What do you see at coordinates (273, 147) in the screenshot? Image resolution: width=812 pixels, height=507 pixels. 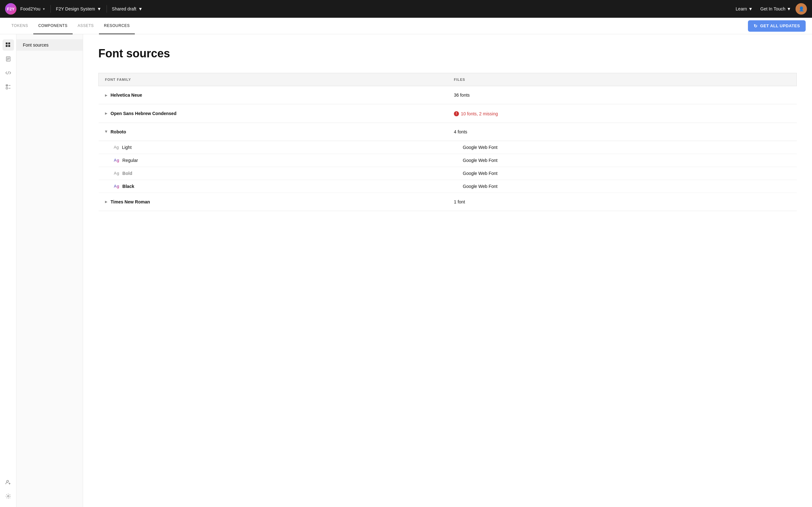 I see `font-variant-cell: Ag Light` at bounding box center [273, 147].